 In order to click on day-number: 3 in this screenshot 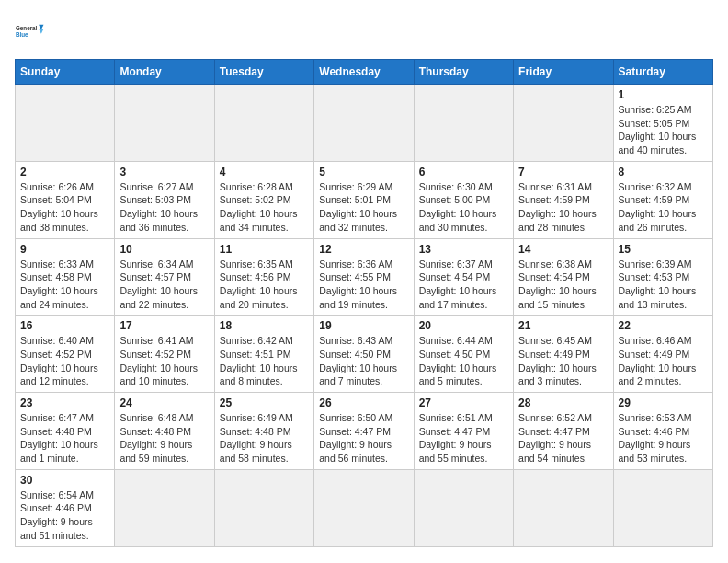, I will do `click(164, 172)`.